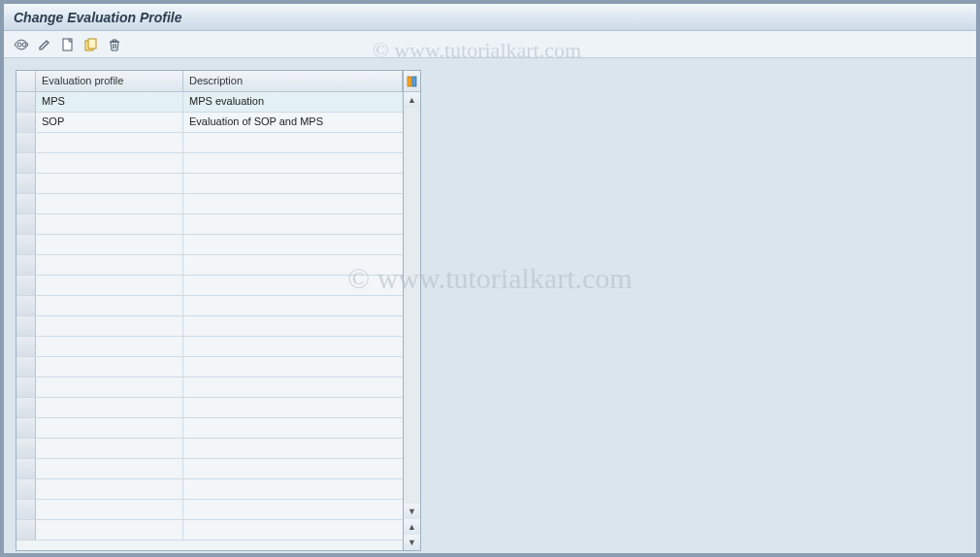 The width and height of the screenshot is (980, 557). What do you see at coordinates (114, 45) in the screenshot?
I see `delete-icon` at bounding box center [114, 45].